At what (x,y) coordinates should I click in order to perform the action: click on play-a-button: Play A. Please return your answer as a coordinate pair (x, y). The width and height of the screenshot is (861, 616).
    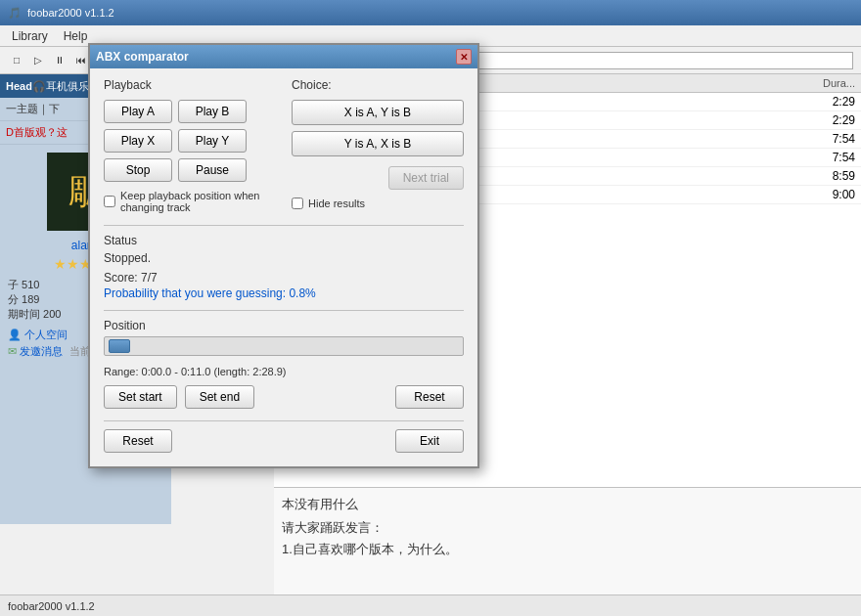
    Looking at the image, I should click on (138, 111).